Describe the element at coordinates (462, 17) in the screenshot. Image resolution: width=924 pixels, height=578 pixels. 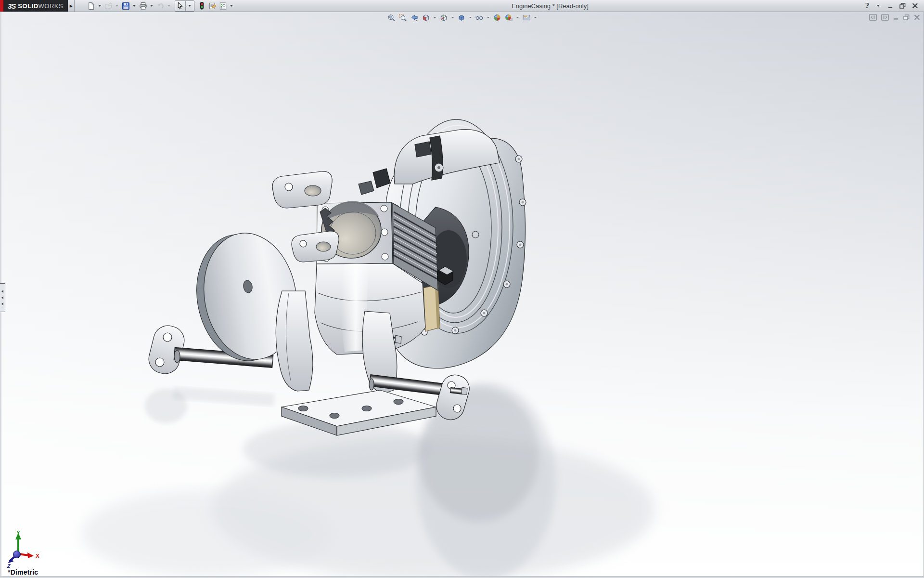
I see `headsup-view-toolbar` at that location.